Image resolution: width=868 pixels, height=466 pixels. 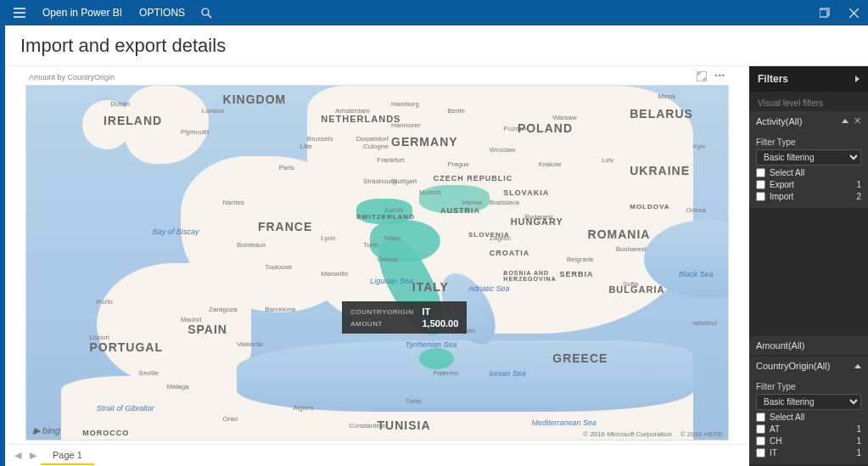 What do you see at coordinates (33, 456) in the screenshot?
I see `next-page-button: ▶` at bounding box center [33, 456].